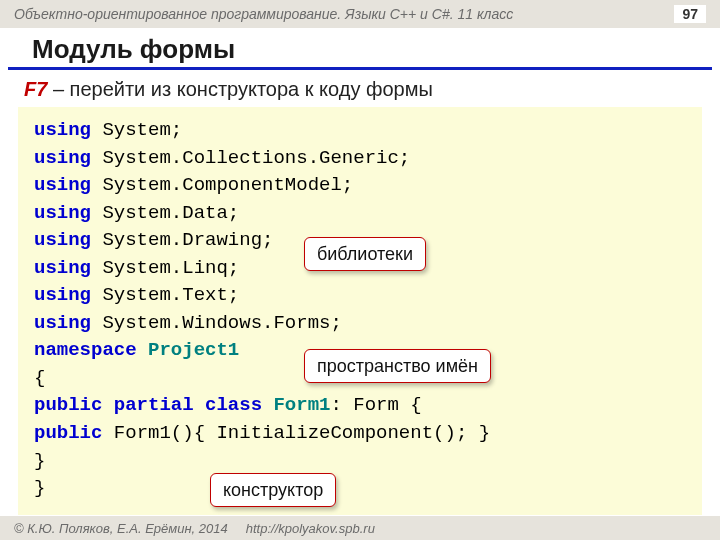 The image size is (720, 540). Describe the element at coordinates (240, 89) in the screenshot. I see `subtitle-text: – перейти из конструктора к коду формы` at that location.